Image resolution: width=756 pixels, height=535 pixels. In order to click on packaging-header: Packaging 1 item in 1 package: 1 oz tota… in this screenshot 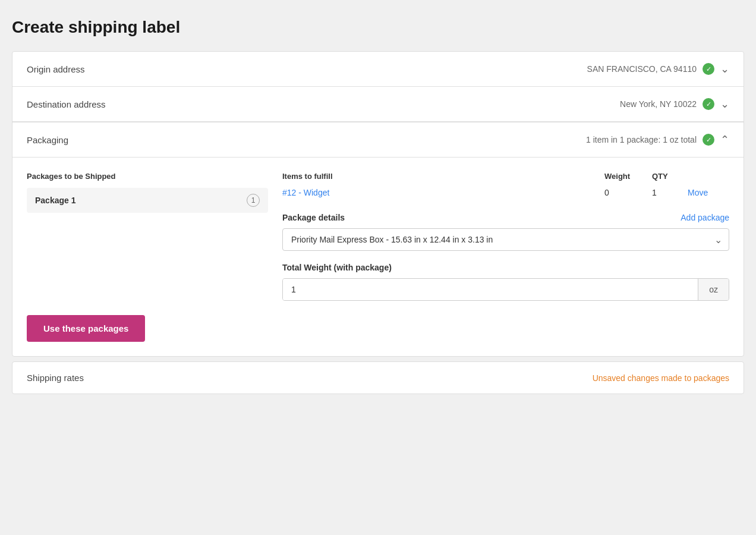, I will do `click(378, 140)`.